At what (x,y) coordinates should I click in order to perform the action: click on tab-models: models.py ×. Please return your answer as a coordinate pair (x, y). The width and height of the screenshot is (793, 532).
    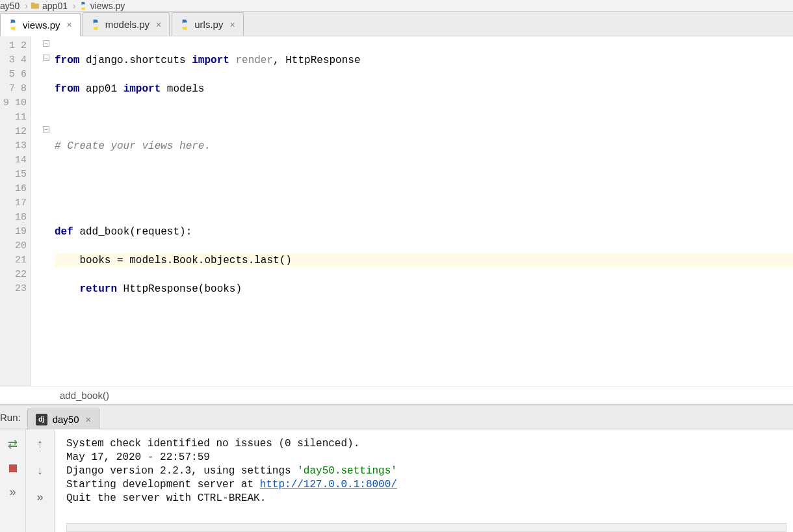
    Looking at the image, I should click on (126, 24).